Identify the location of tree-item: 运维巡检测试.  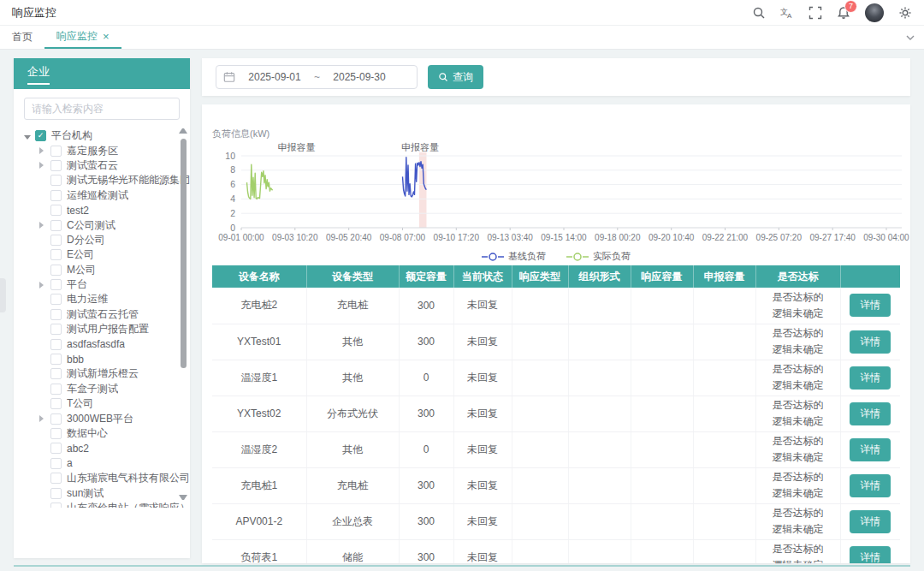
(102, 195).